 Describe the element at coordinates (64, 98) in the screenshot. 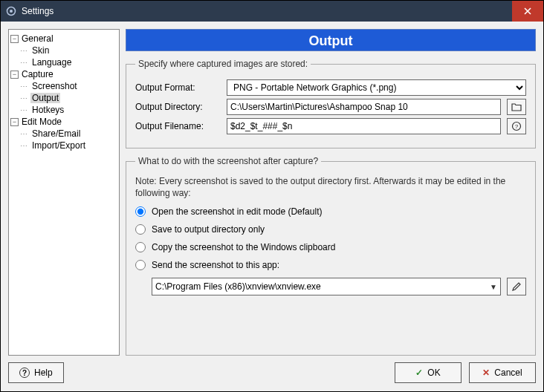

I see `tree-item-output: ⋯Output` at that location.